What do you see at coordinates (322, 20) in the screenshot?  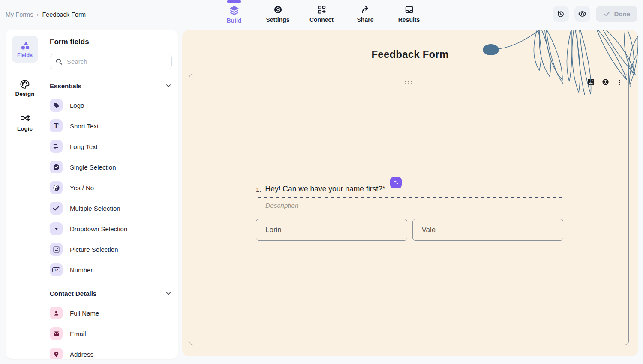 I see `tab-connect-label: Connect` at bounding box center [322, 20].